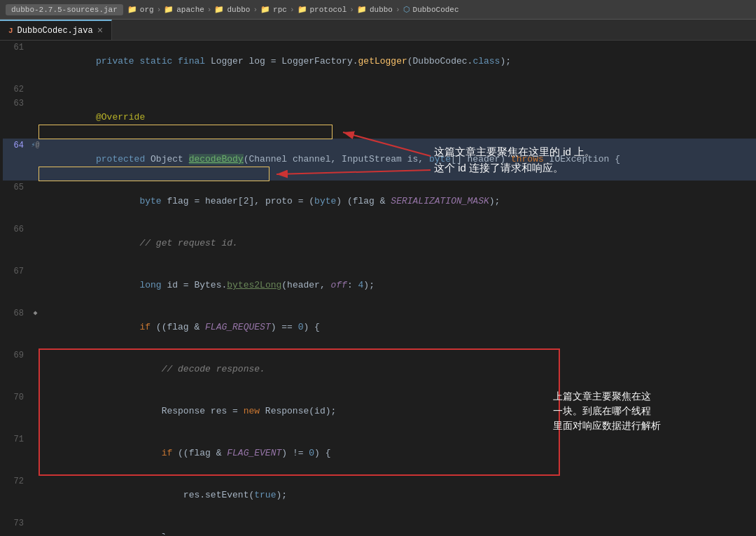  I want to click on content-67: long id = Bytes.bytes2Long(header, off: …, so click(399, 285).